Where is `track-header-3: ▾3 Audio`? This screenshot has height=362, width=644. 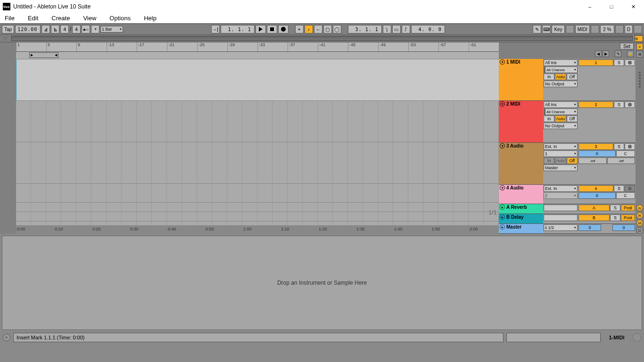 track-header-3: ▾3 Audio is located at coordinates (521, 164).